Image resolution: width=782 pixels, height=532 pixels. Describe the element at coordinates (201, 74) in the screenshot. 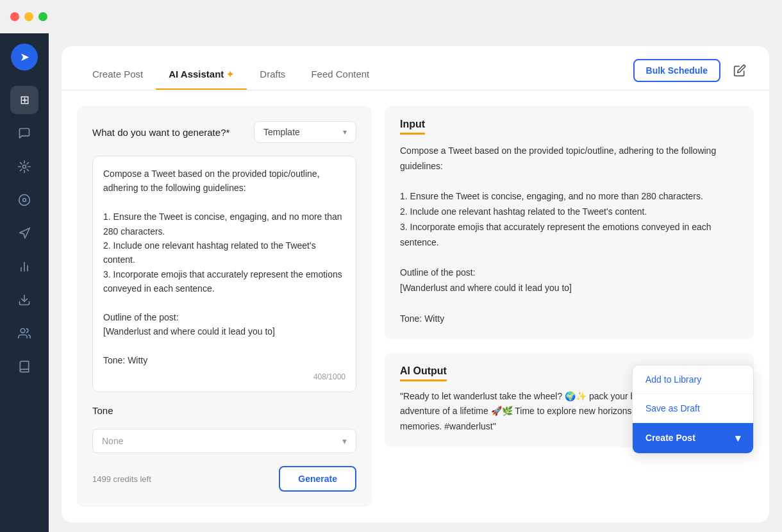

I see `tab-ai-assistant: AI Assistant ✦` at that location.